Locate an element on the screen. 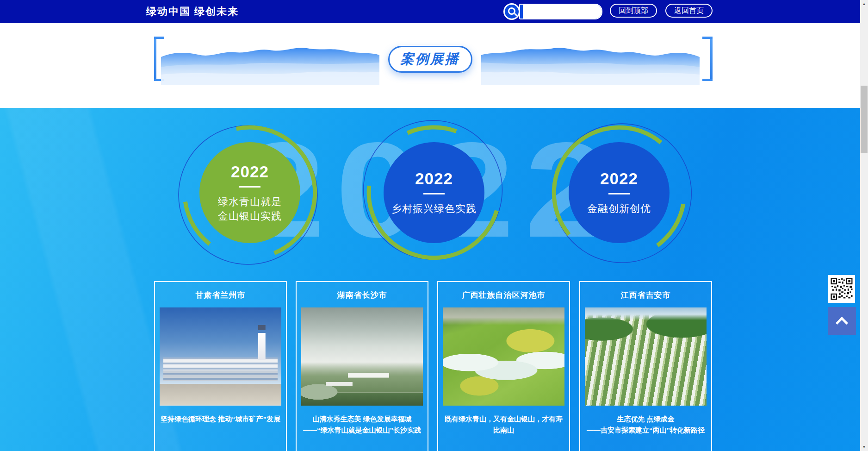 Image resolution: width=868 pixels, height=451 pixels. lanzhou-industrial-building-photo is located at coordinates (220, 357).